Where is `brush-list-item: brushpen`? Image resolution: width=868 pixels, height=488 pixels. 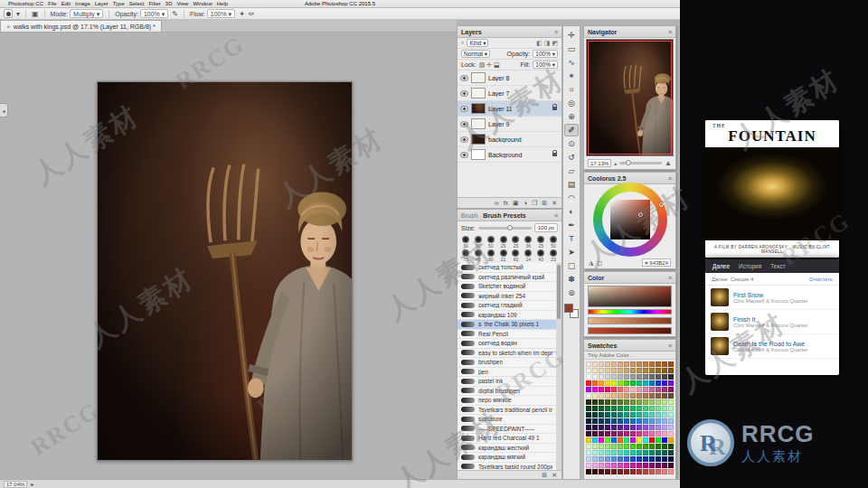 brush-list-item: brushpen is located at coordinates (506, 363).